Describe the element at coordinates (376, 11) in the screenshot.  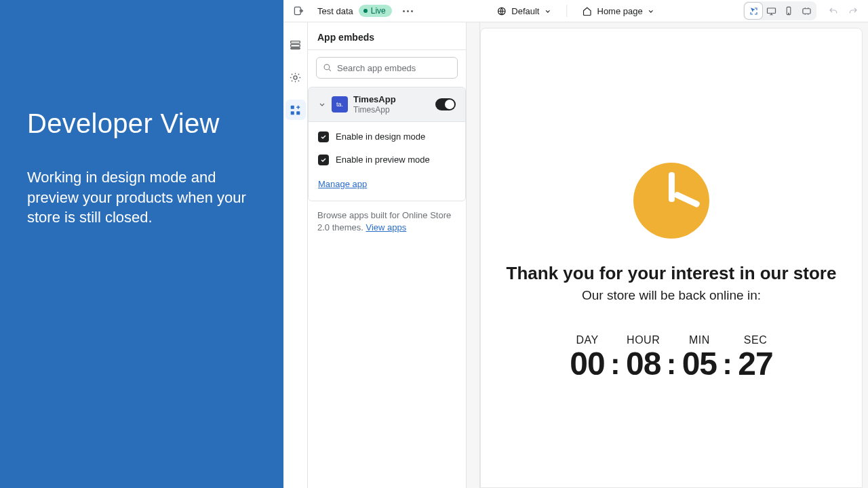
I see `live-badge: Live` at that location.